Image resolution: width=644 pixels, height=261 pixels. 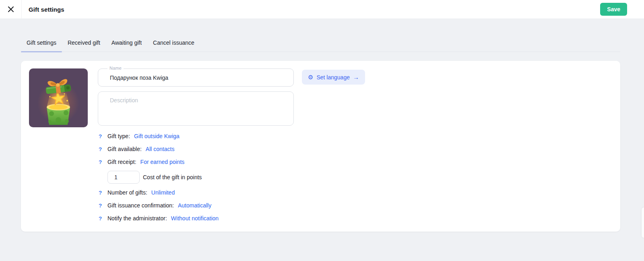 What do you see at coordinates (355, 136) in the screenshot?
I see `row-gift-type: ? Gift type: Gift outside Kwiga` at bounding box center [355, 136].